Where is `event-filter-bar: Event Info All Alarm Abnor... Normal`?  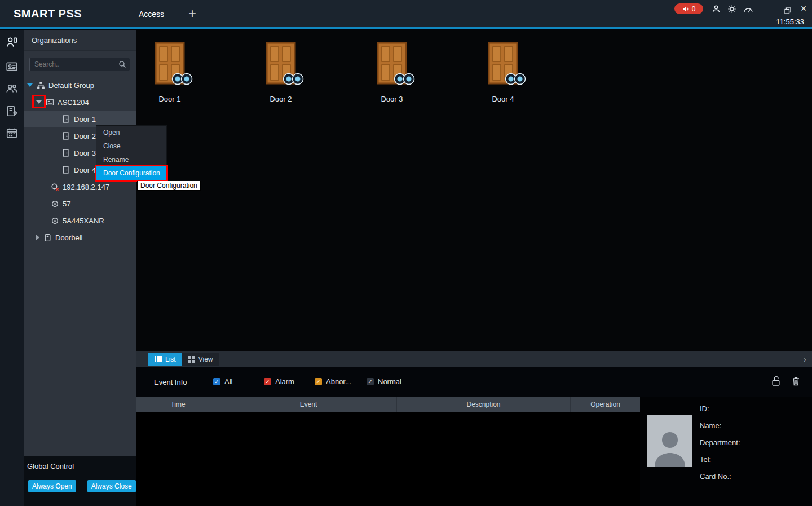 event-filter-bar: Event Info All Alarm Abnor... Normal is located at coordinates (474, 382).